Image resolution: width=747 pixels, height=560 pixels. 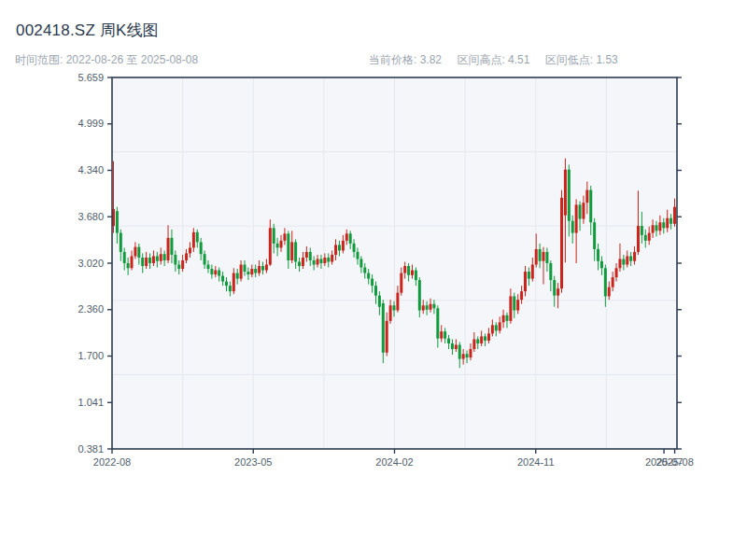 What do you see at coordinates (91, 217) in the screenshot?
I see `y-tick-label: 3.680` at bounding box center [91, 217].